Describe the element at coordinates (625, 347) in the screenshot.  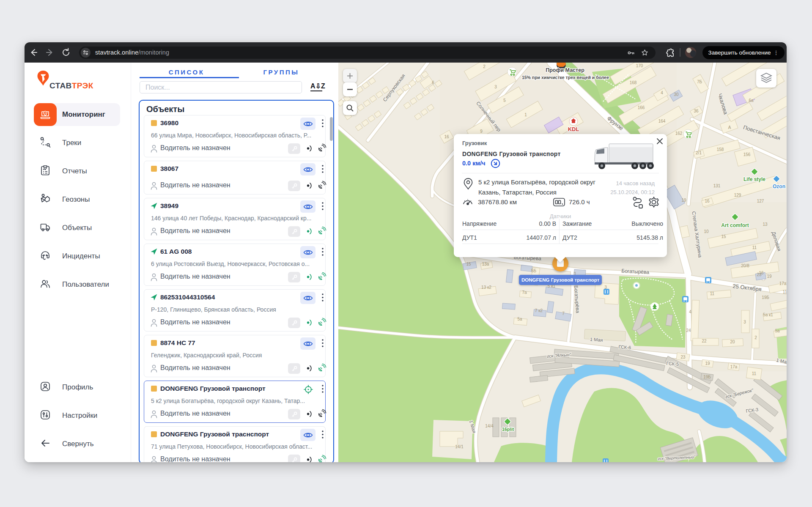
I see `svg-text: ГСК-6` at that location.